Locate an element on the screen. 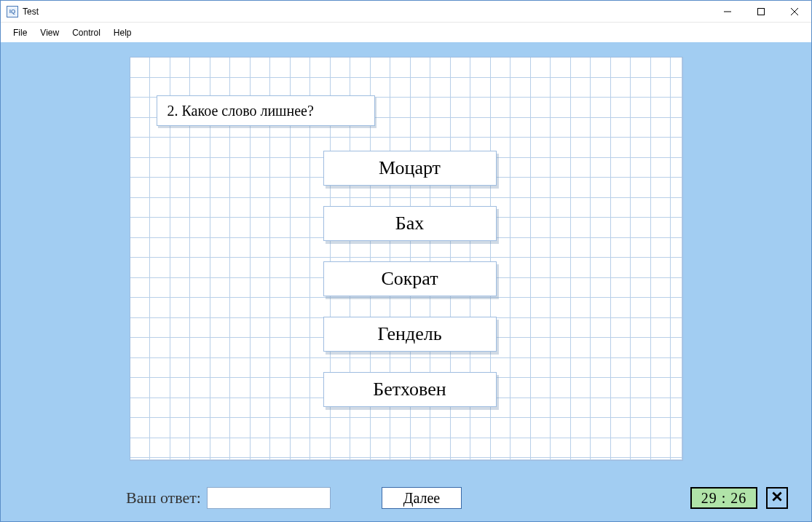 This screenshot has height=522, width=812. timer-close-button is located at coordinates (777, 498).